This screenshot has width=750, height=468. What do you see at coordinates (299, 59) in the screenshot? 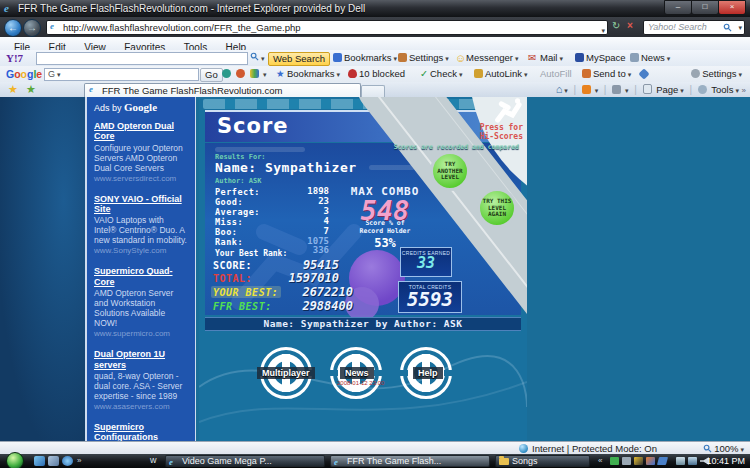
I see `web-search-button: Web Search` at bounding box center [299, 59].